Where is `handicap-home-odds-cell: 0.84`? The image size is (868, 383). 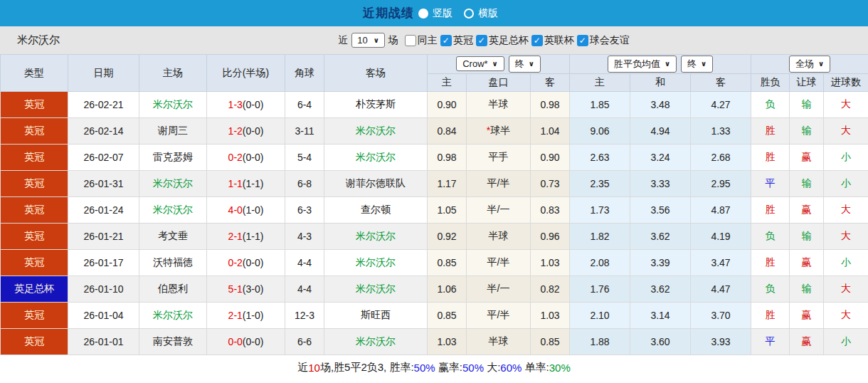
handicap-home-odds-cell: 0.84 is located at coordinates (447, 131).